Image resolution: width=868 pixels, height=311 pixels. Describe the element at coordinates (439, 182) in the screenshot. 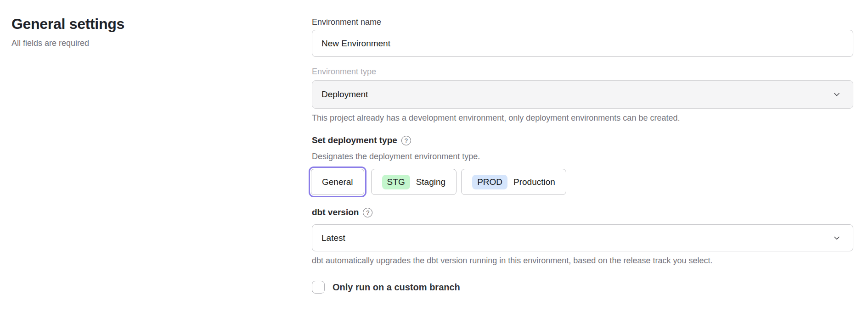

I see `deployment-type-options: General STG Staging PROD Production` at that location.